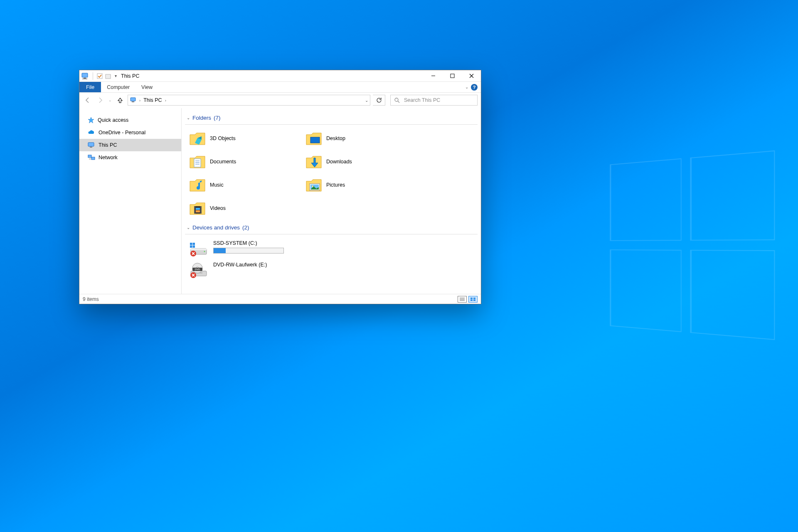  I want to click on group-count: (7), so click(217, 118).